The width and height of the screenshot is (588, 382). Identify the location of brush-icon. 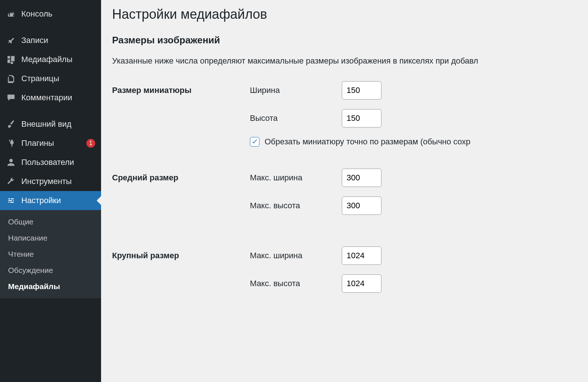
(11, 124).